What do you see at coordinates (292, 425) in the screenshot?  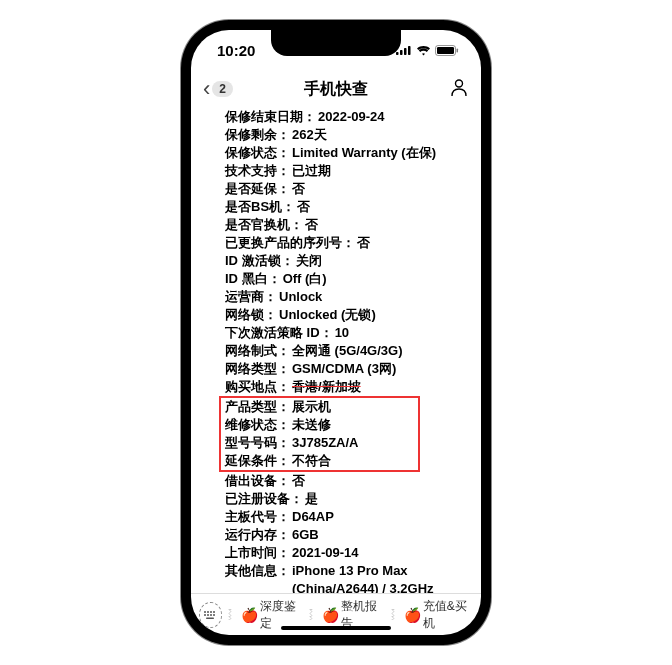 I see `info-row: 维修状态：未送修` at bounding box center [292, 425].